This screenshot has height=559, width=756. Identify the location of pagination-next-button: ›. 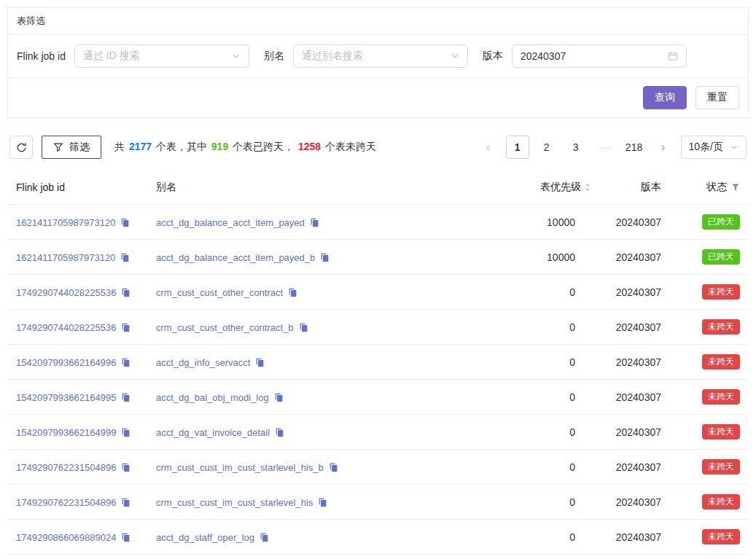
(663, 147).